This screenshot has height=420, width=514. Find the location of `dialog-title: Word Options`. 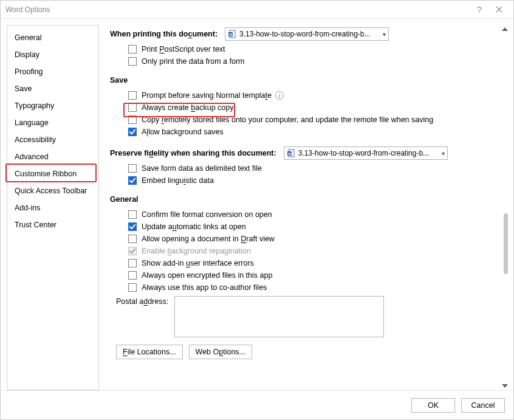

dialog-title: Word Options is located at coordinates (238, 10).